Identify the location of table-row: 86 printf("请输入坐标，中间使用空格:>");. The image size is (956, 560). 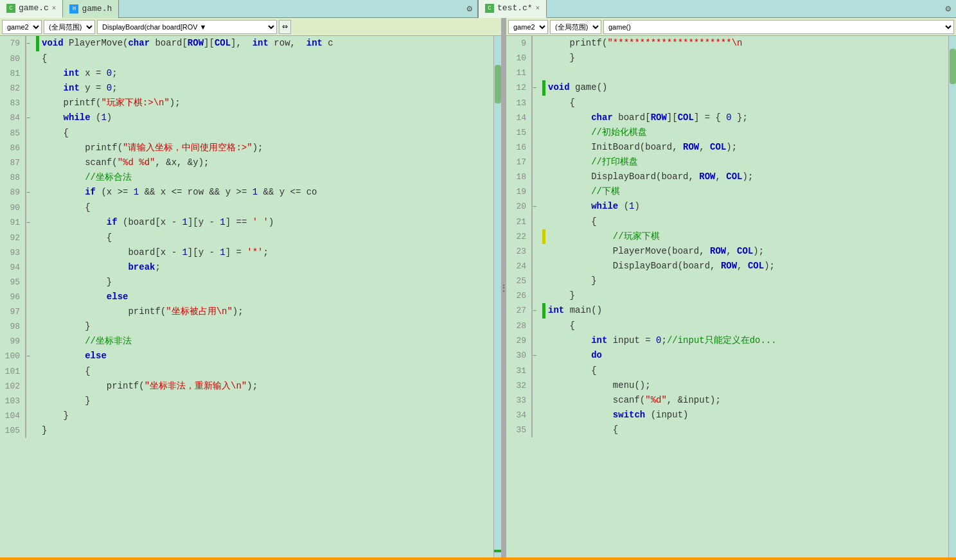
(247, 148).